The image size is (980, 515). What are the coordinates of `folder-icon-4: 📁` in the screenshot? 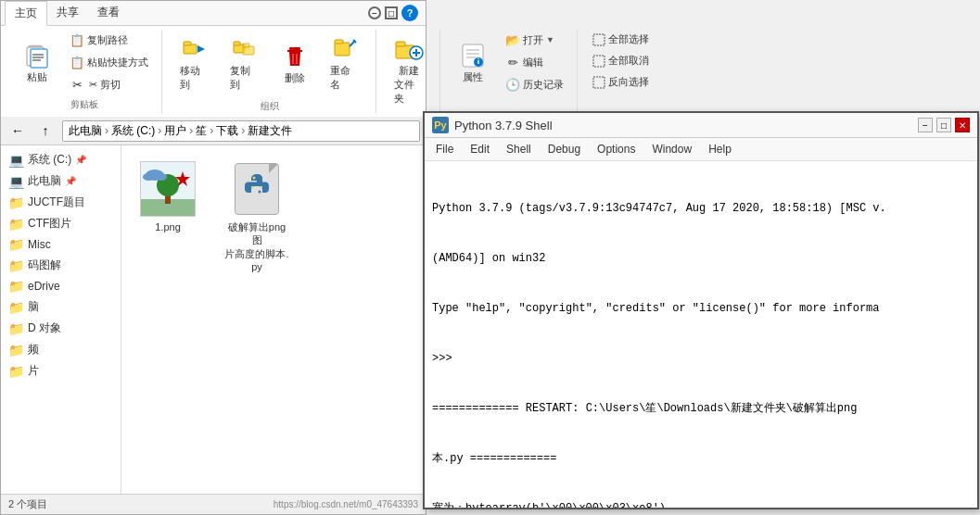 It's located at (17, 245).